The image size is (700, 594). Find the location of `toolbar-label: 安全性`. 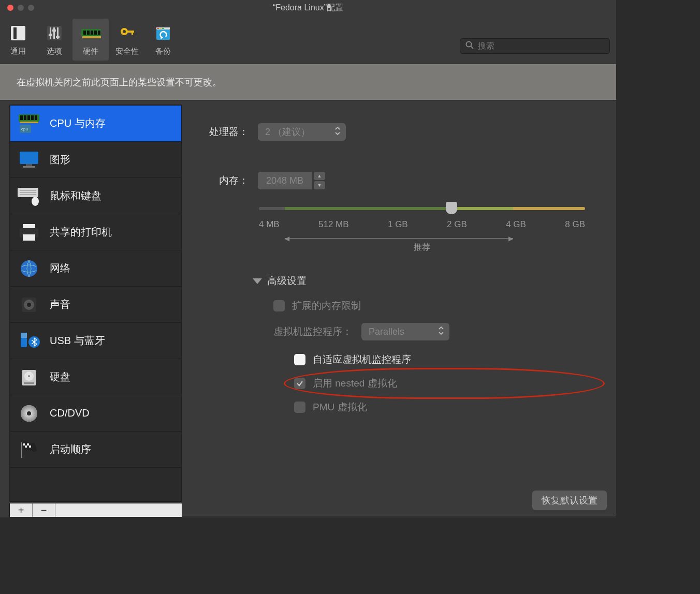

toolbar-label: 安全性 is located at coordinates (127, 52).